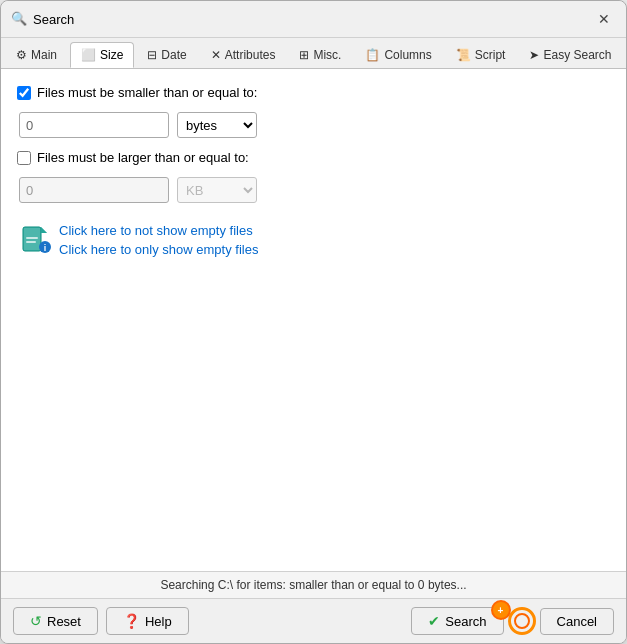  Describe the element at coordinates (42, 19) in the screenshot. I see `title-bar-left: 🔍 Search` at that location.